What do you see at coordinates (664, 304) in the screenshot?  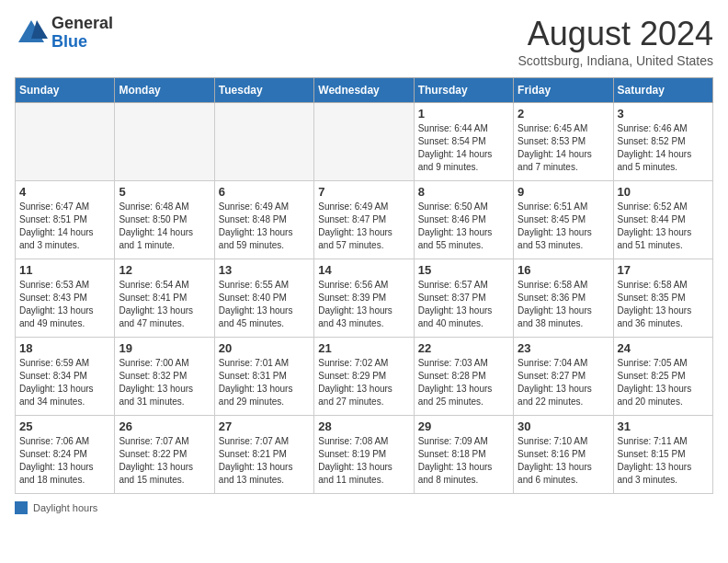 I see `day-info: Sunrise: 6:58 AMSunset: 8:35 PMDaylight:…` at bounding box center [664, 304].